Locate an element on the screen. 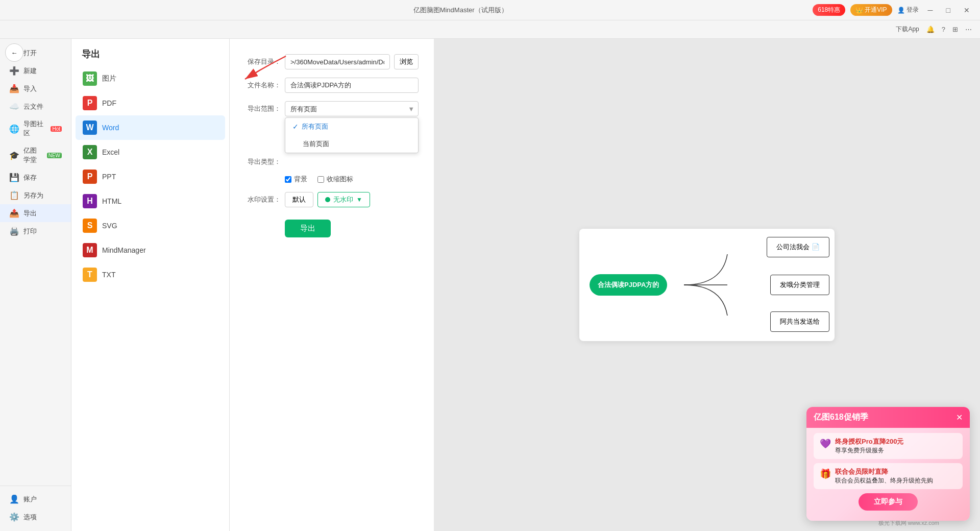 The width and height of the screenshot is (980, 531). filename-row: 文件名称： is located at coordinates (332, 85).